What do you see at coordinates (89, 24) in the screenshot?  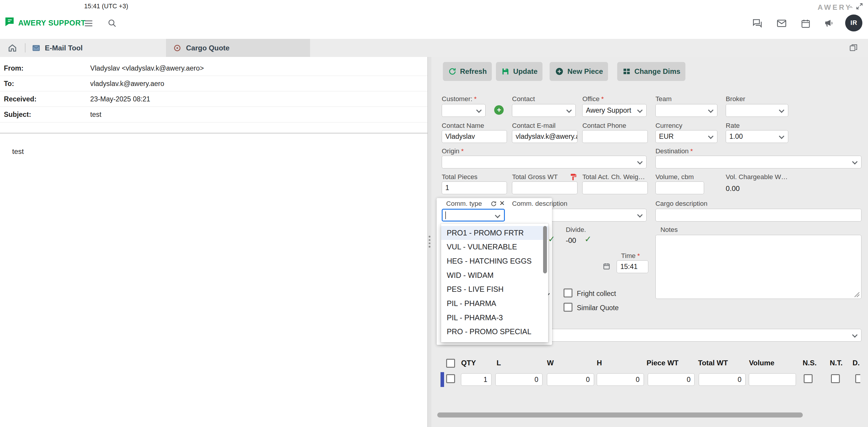 I see `hamburger-menu-icon` at bounding box center [89, 24].